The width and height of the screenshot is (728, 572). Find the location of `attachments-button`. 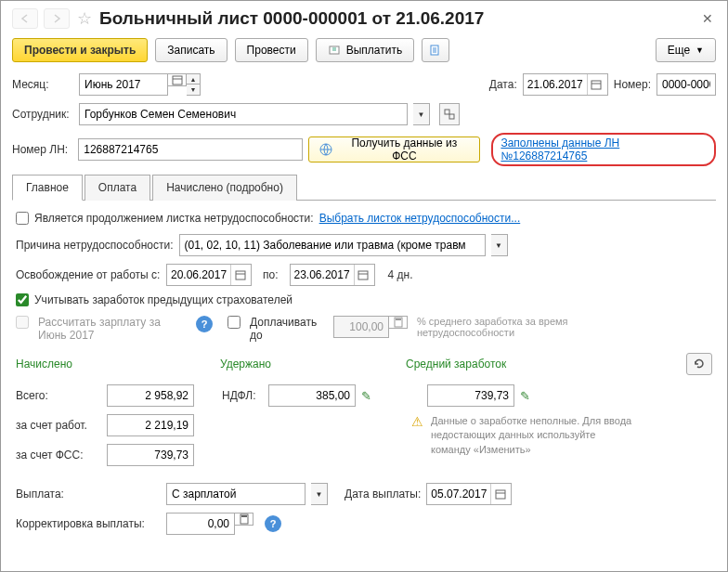

attachments-button is located at coordinates (436, 50).